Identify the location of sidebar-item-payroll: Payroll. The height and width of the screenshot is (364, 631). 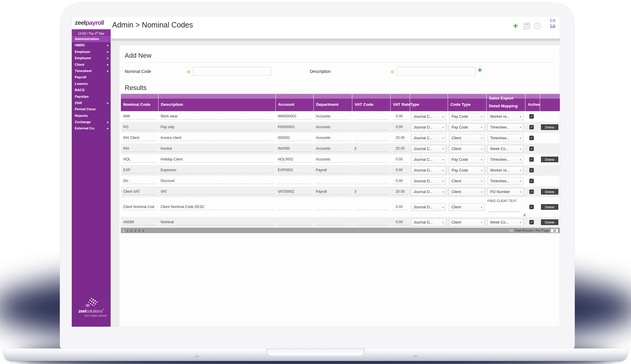
(91, 77).